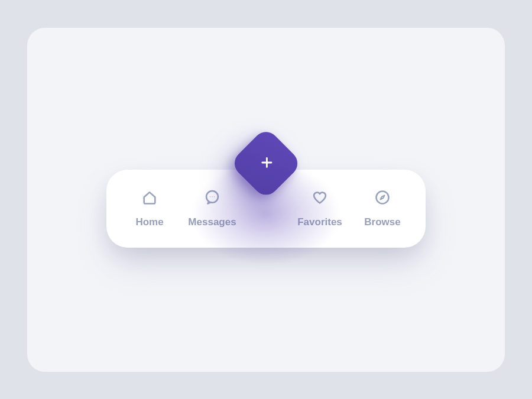  Describe the element at coordinates (150, 209) in the screenshot. I see `nav-item-home: Home` at that location.